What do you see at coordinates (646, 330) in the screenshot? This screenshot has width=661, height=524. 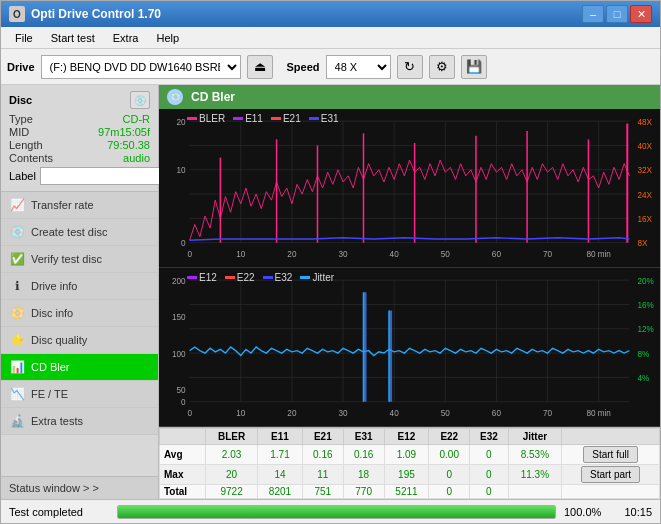 I see `svg-text: 12%` at bounding box center [646, 330].